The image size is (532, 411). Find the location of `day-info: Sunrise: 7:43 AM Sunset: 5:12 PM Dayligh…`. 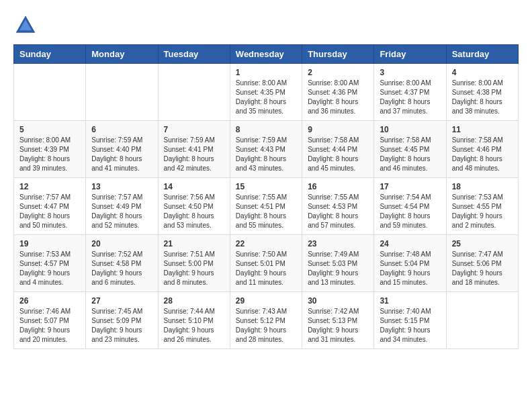

day-info: Sunrise: 7:43 AM Sunset: 5:12 PM Dayligh… is located at coordinates (266, 326).